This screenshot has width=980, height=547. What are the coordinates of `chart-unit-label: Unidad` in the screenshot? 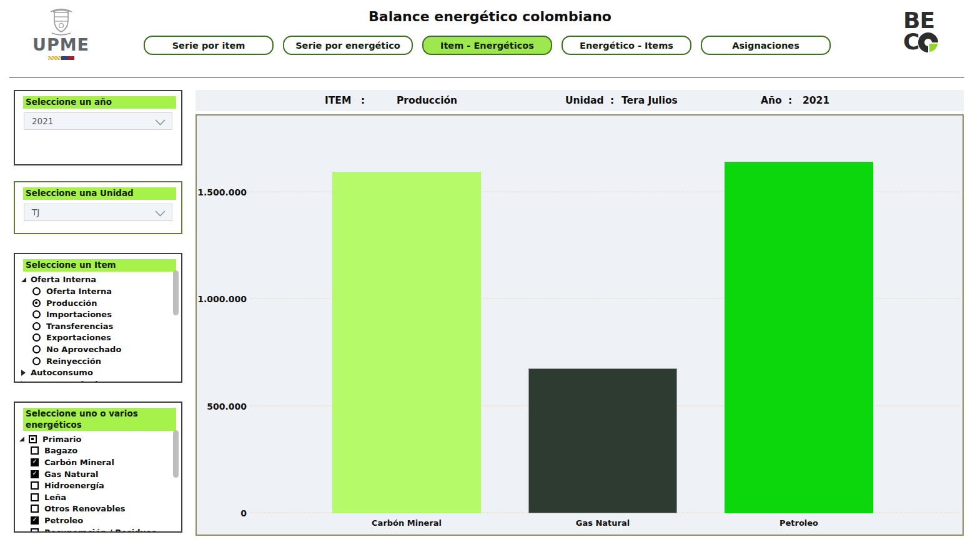 It's located at (585, 101).